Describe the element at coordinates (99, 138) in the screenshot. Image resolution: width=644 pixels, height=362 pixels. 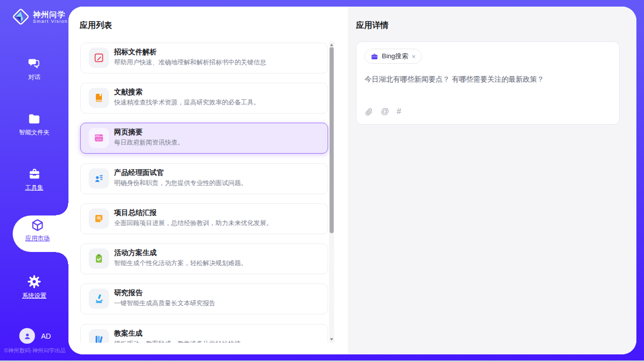
I see `browser-code-icon: </>` at that location.